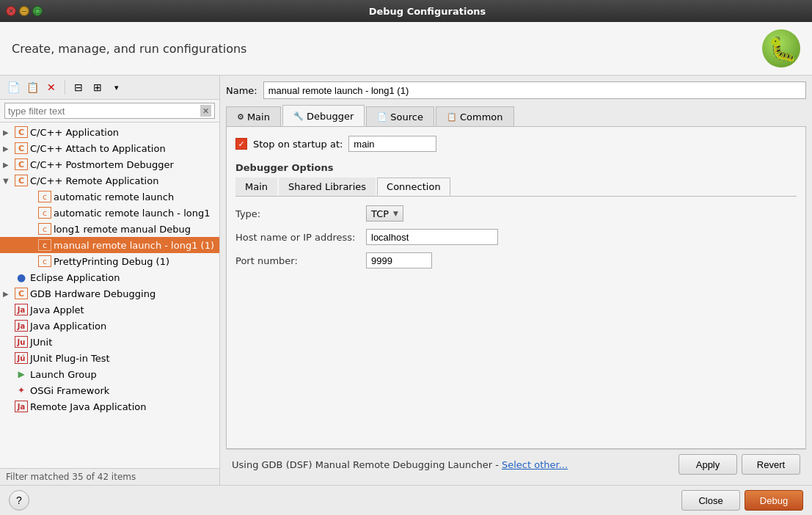 This screenshot has width=812, height=515. What do you see at coordinates (392, 144) in the screenshot?
I see `stop-startup-input` at bounding box center [392, 144].